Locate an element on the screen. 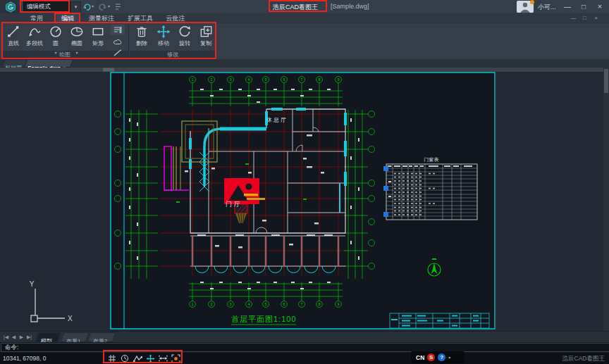 The image size is (609, 364). polyline-icon is located at coordinates (35, 32).